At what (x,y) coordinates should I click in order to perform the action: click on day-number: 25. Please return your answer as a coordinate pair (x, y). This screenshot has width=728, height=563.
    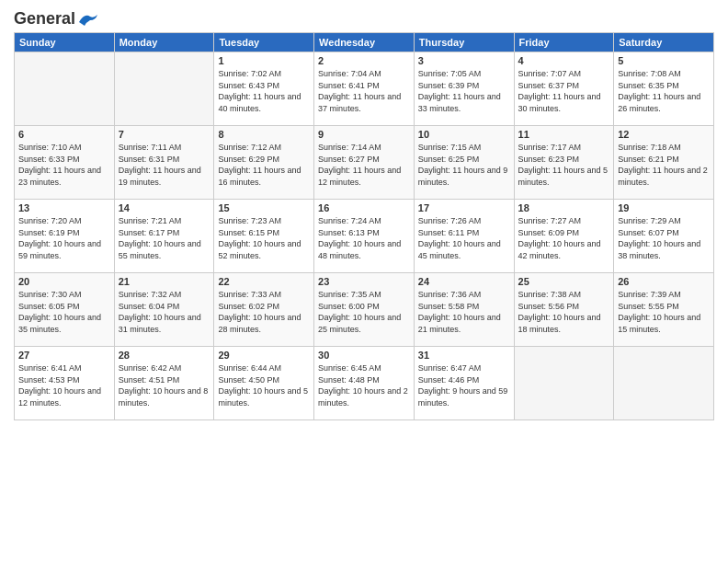
    Looking at the image, I should click on (564, 282).